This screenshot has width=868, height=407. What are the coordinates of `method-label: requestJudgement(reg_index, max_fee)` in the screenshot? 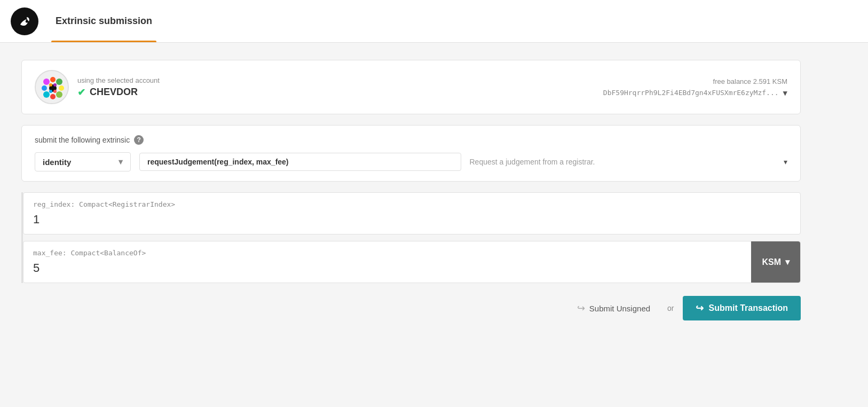 It's located at (218, 162).